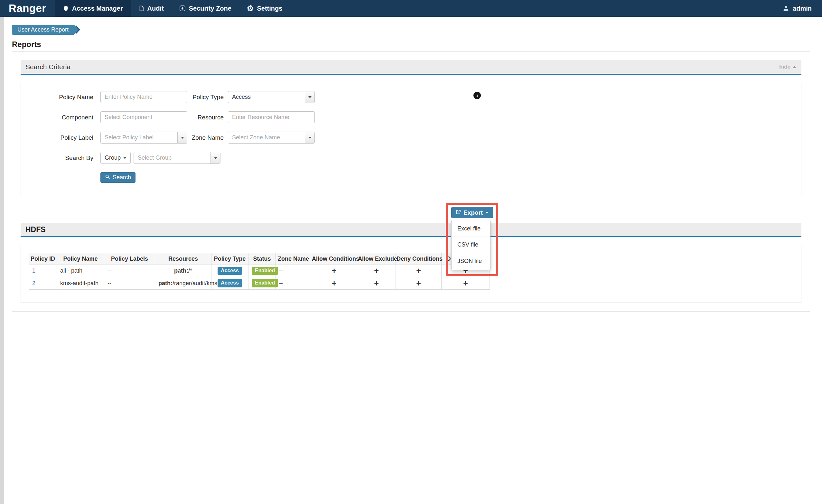  I want to click on search-criteria-title: Search Criteria, so click(48, 67).